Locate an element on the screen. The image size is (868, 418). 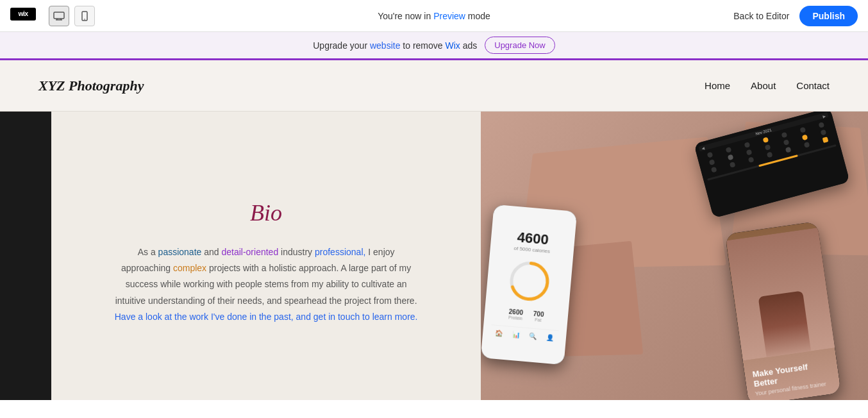
nav-contact: Contact is located at coordinates (813, 86).